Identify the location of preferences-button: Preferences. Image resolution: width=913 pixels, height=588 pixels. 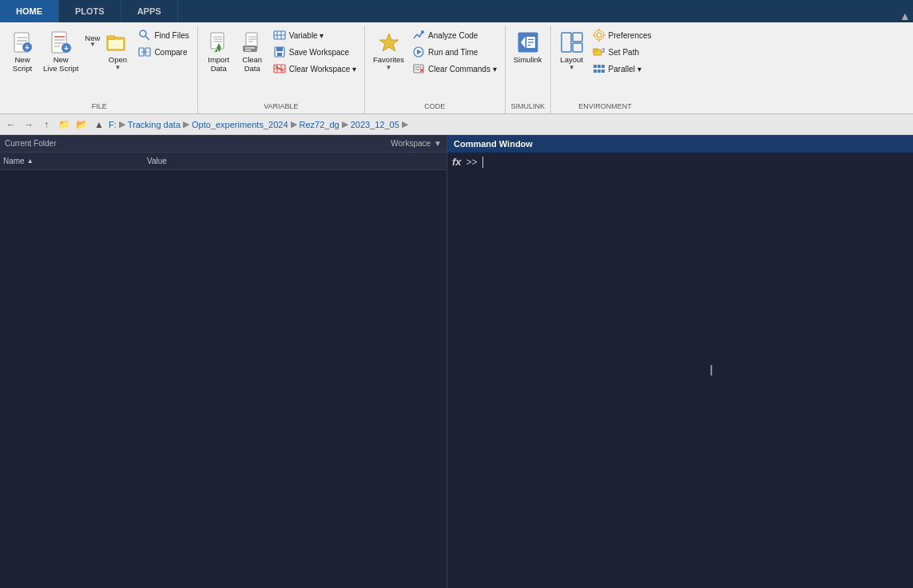
(622, 35).